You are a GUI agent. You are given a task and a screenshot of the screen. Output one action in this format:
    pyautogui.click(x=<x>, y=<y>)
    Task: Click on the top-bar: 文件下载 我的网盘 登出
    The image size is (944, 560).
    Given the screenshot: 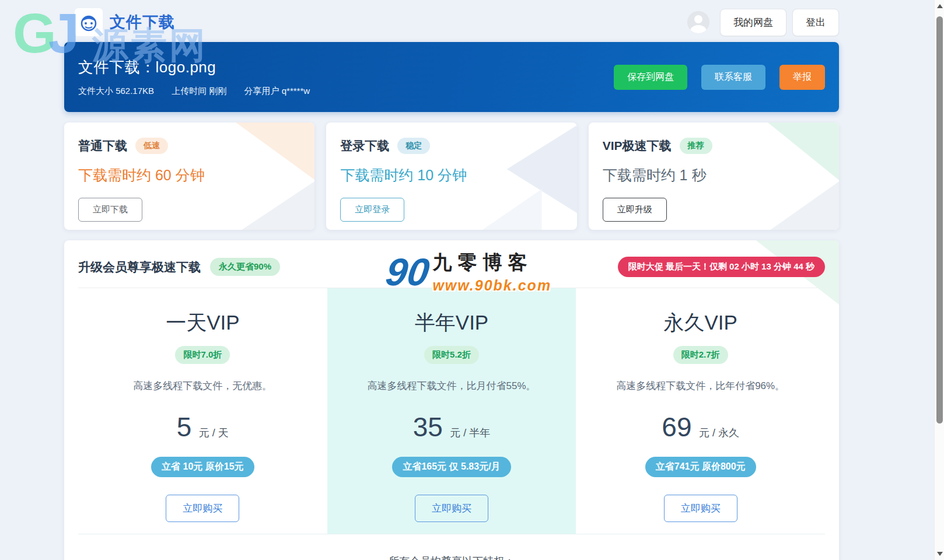 What is the action you would take?
    pyautogui.click(x=452, y=18)
    